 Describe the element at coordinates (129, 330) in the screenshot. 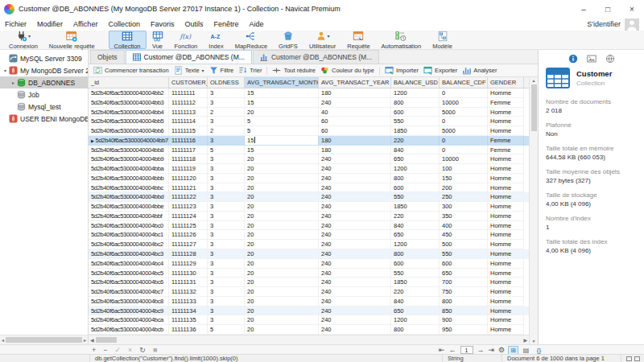

I see `grid-cell: 5d2b40f6ac53000040004bcb` at that location.